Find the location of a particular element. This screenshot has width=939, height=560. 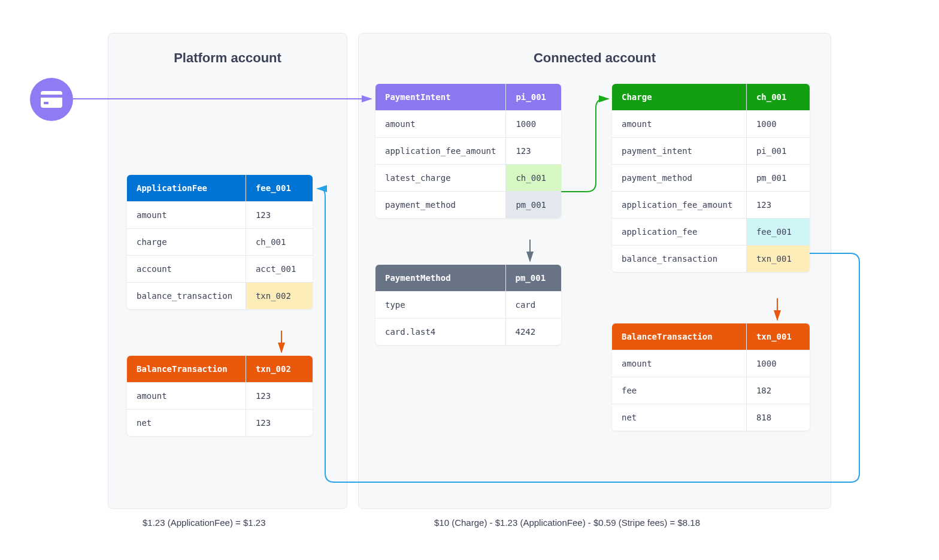

object-header: ApplicationFeefee_001 is located at coordinates (220, 188).